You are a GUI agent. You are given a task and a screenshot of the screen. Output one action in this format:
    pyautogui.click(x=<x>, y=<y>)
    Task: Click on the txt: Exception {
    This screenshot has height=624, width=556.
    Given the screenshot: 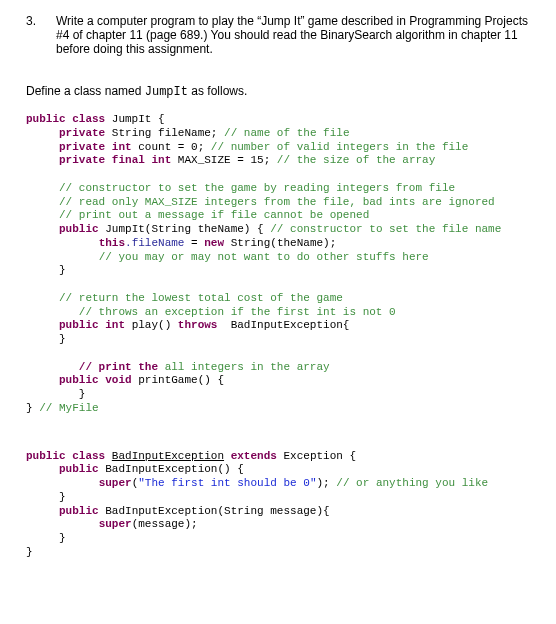 What is the action you would take?
    pyautogui.click(x=316, y=456)
    